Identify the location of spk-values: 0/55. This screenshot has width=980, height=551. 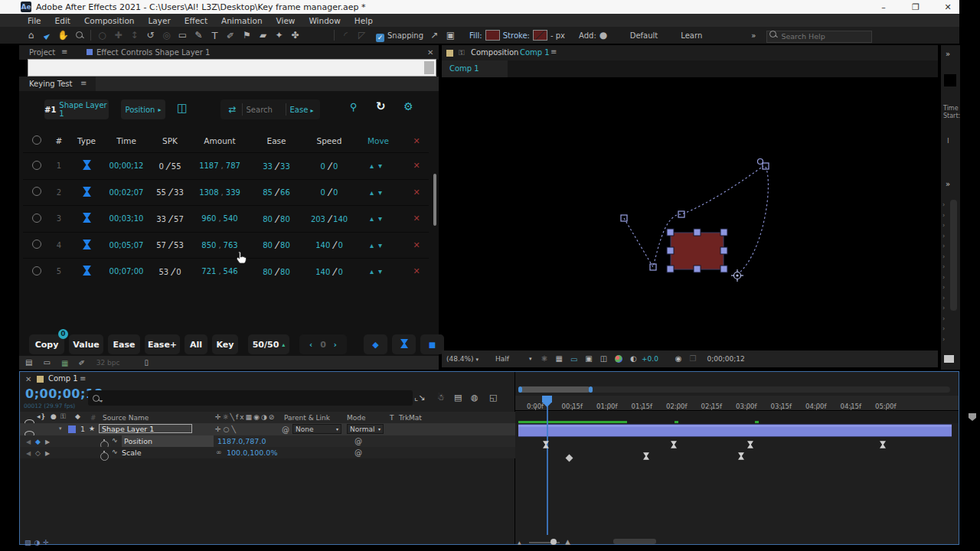
(170, 166).